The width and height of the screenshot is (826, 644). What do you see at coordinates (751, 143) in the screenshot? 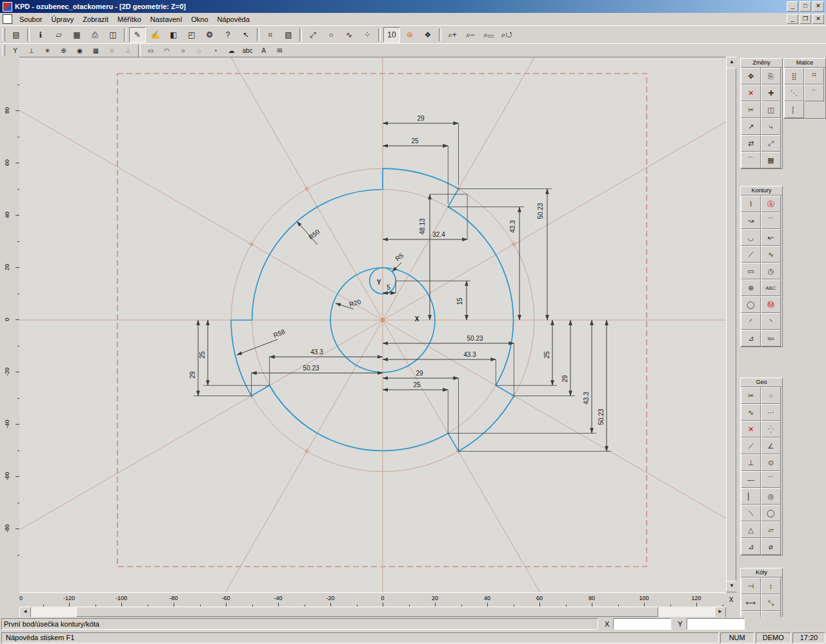
I see `swap-icon: ⇄` at bounding box center [751, 143].